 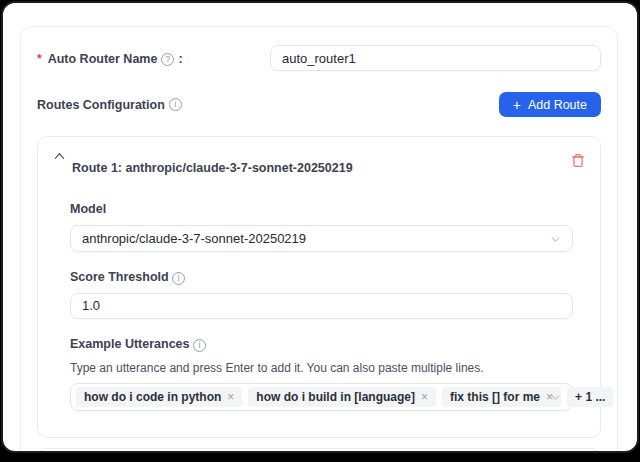 What do you see at coordinates (322, 368) in the screenshot?
I see `utterances-helper-text: Type an utterance and press Enter to add…` at bounding box center [322, 368].